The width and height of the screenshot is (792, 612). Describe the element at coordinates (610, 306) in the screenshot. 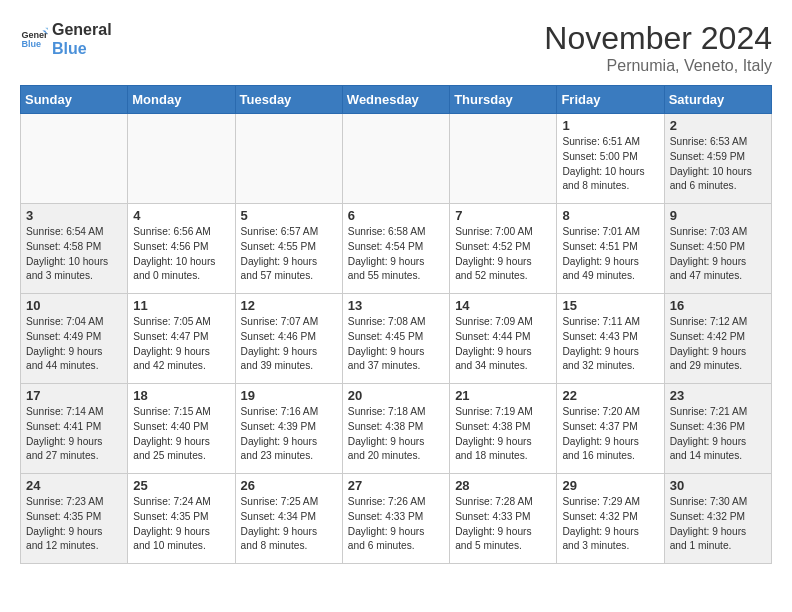

I see `day-number: 15` at that location.